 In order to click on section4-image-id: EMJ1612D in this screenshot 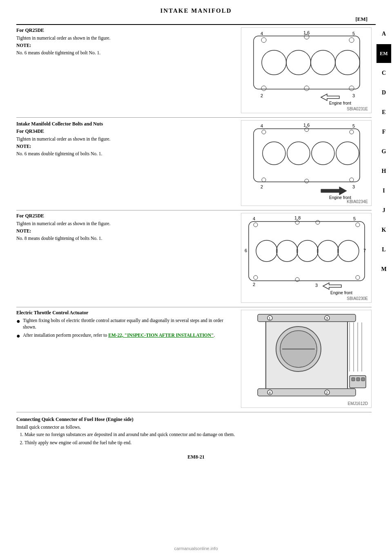, I will do `click(358, 404)`.